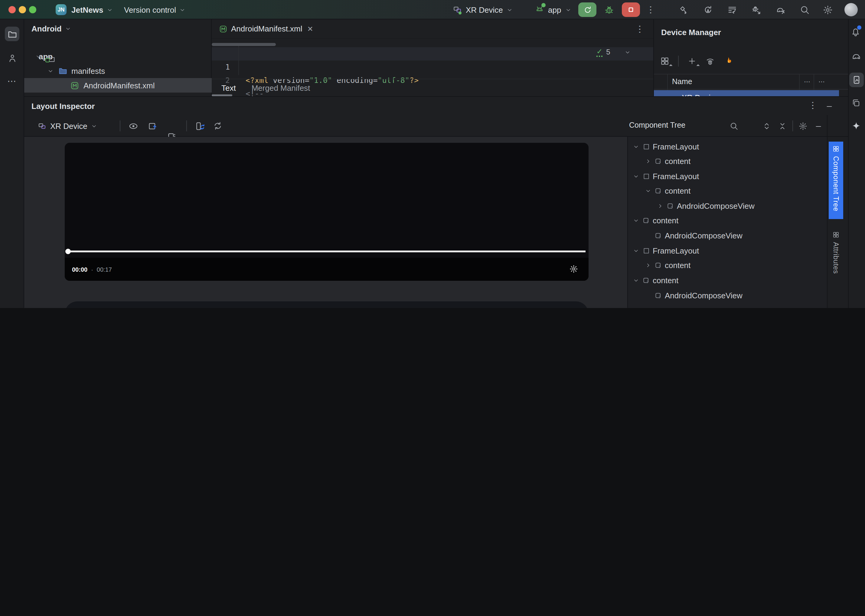 The height and width of the screenshot is (616, 865). Describe the element at coordinates (692, 61) in the screenshot. I see `add-device-icon` at that location.